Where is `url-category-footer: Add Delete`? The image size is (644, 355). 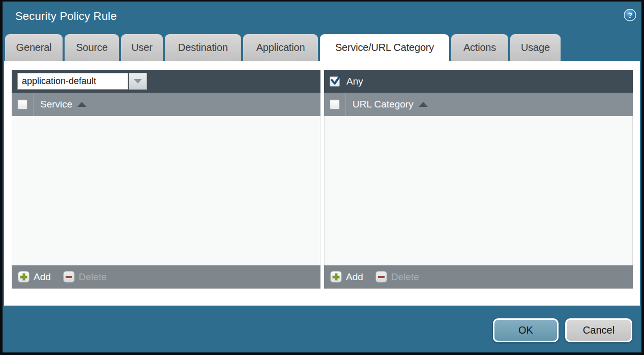
url-category-footer: Add Delete is located at coordinates (478, 277).